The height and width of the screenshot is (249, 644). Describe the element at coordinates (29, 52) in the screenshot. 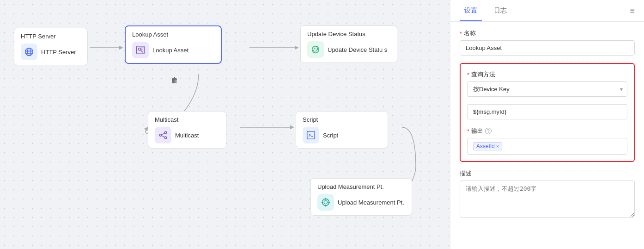

I see `http-server-icon` at that location.